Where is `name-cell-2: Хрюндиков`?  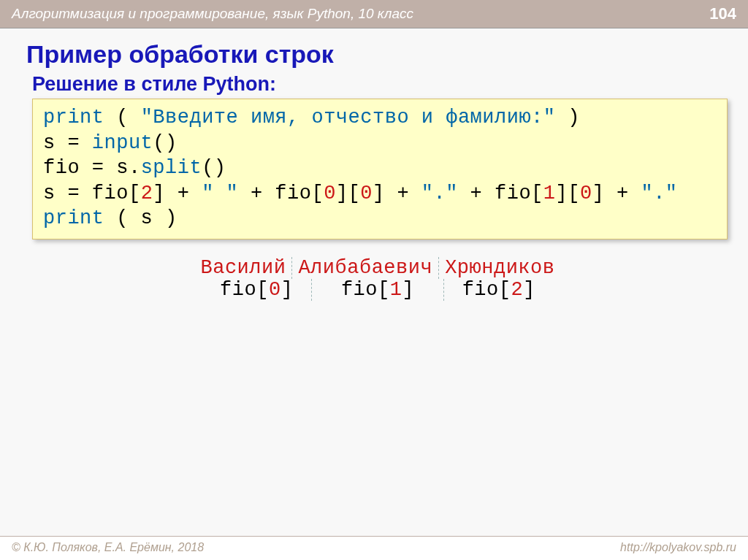
name-cell-2: Хрюндиков is located at coordinates (500, 268).